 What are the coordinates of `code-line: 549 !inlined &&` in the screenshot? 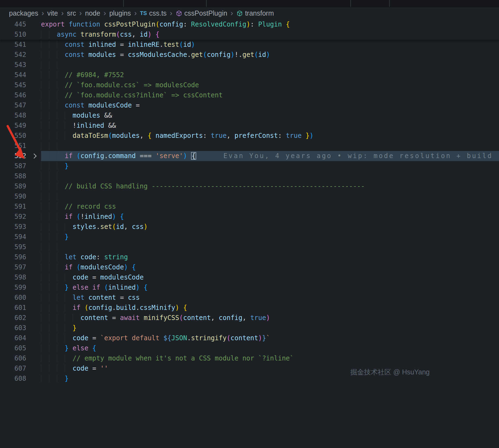 It's located at (250, 126).